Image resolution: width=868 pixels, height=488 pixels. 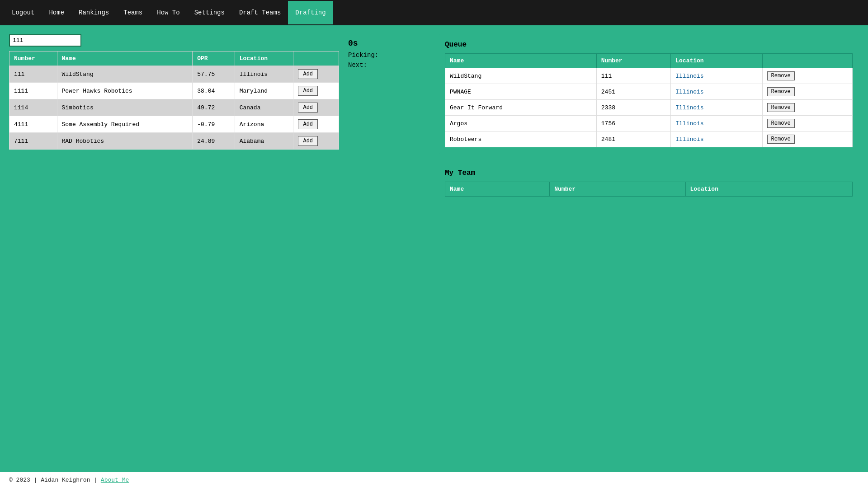 What do you see at coordinates (168, 13) in the screenshot?
I see `nav-item-how-to: How To` at bounding box center [168, 13].